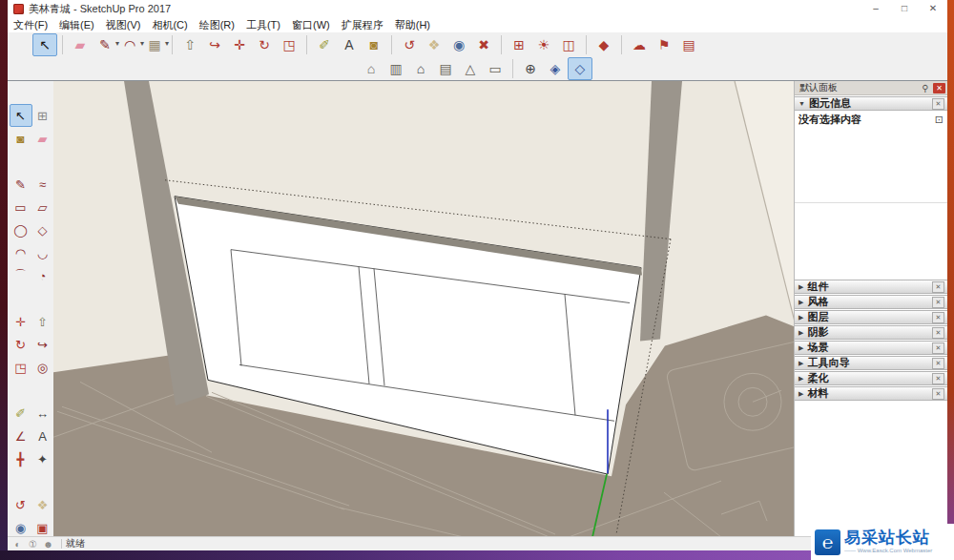  What do you see at coordinates (689, 45) in the screenshot?
I see `extension-warehouse-icon: ▤` at bounding box center [689, 45].